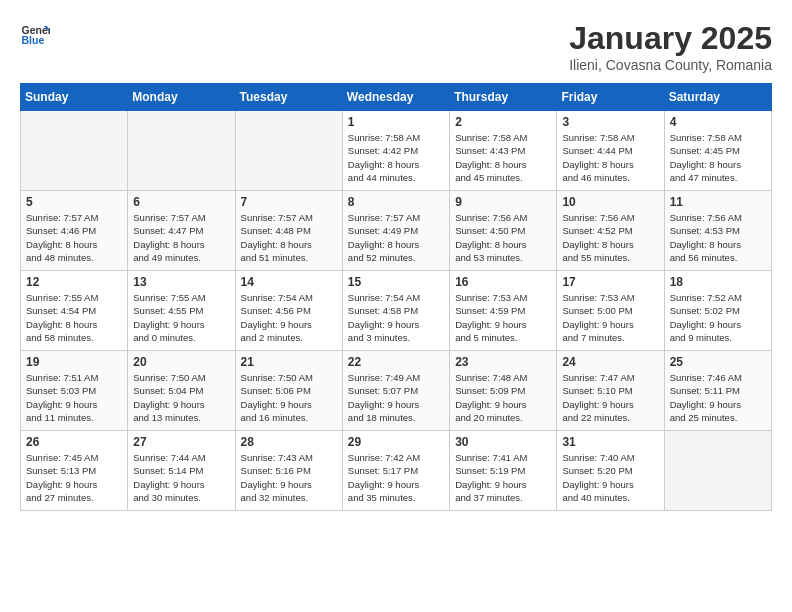  Describe the element at coordinates (396, 98) in the screenshot. I see `weekday-header-row: SundayMondayTuesdayWednesdayThursdayFrid…` at that location.